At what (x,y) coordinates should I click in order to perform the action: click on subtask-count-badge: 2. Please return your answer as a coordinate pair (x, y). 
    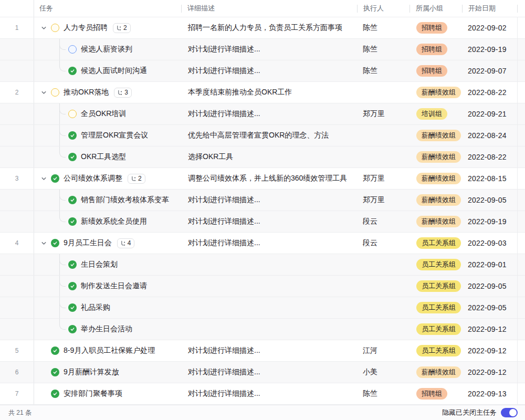
    Looking at the image, I should click on (122, 28).